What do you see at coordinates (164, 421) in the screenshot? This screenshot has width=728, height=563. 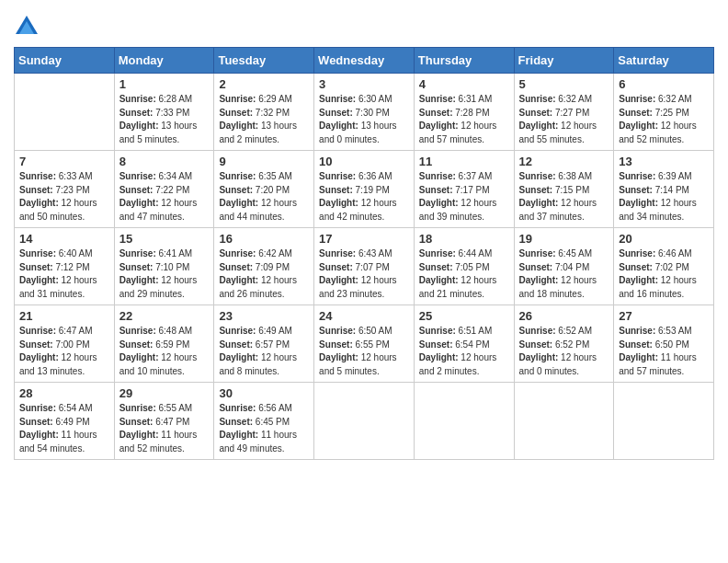 I see `calendar-cell: 29Sunrise: 6:55 AMSunset: 6:47 PMDayligh…` at bounding box center [164, 421].